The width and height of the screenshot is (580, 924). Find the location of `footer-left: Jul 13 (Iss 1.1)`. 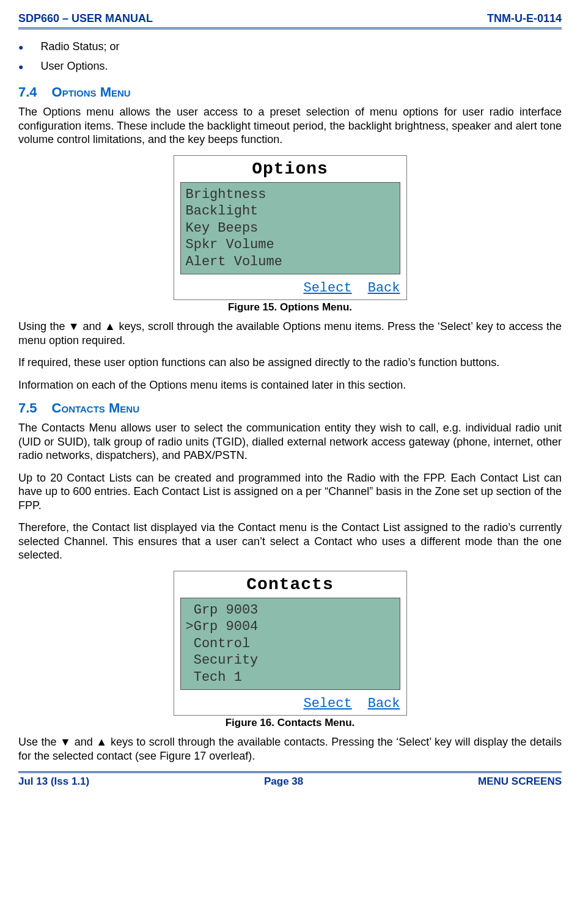

footer-left: Jul 13 (Iss 1.1) is located at coordinates (54, 782).